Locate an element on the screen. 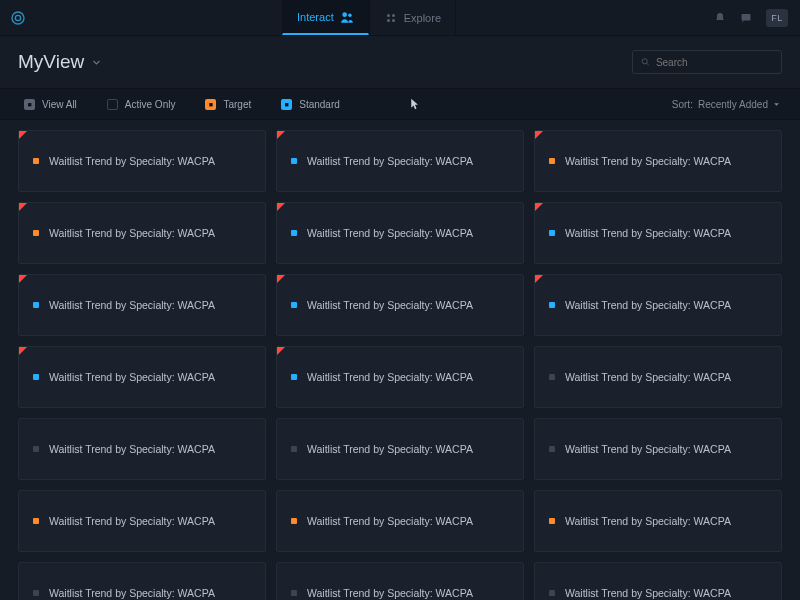 This screenshot has height=600, width=800. page-title: MyView is located at coordinates (60, 62).